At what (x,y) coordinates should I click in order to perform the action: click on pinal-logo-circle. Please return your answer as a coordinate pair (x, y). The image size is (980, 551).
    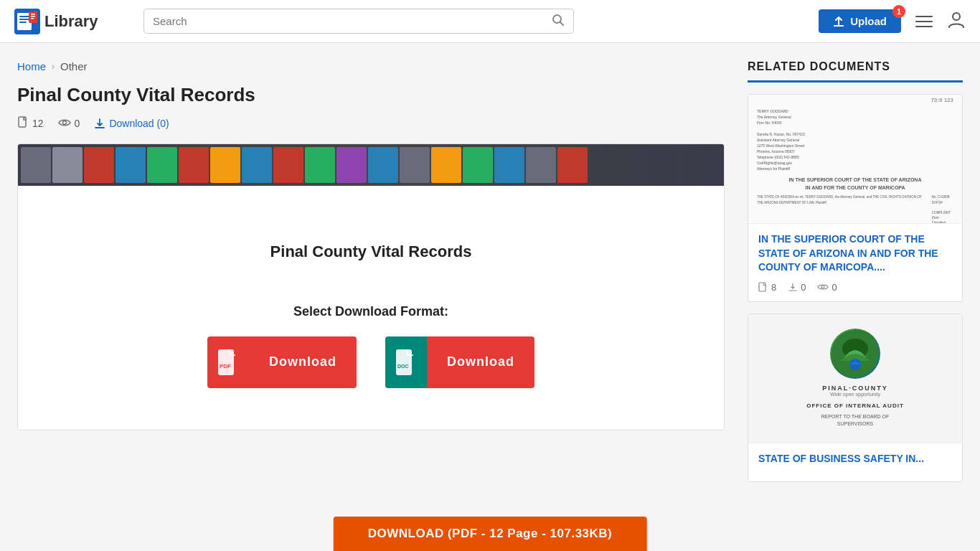
    Looking at the image, I should click on (855, 354).